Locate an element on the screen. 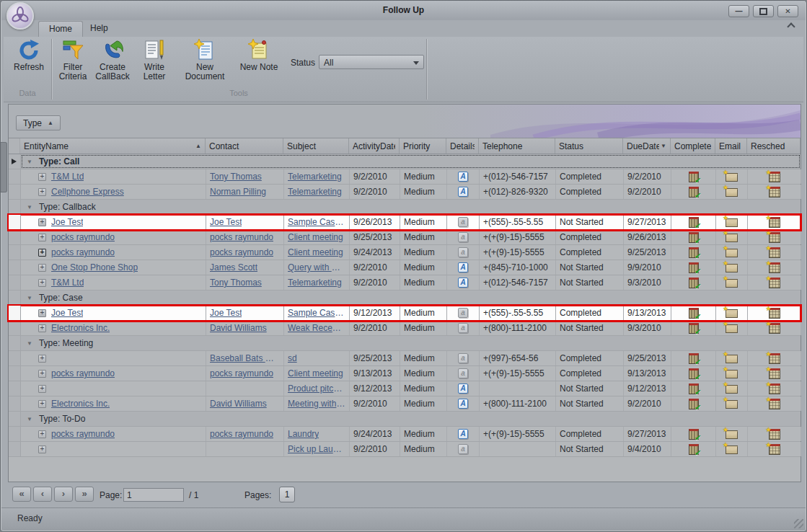 The height and width of the screenshot is (532, 807). contact-link: Joe Test is located at coordinates (226, 313).